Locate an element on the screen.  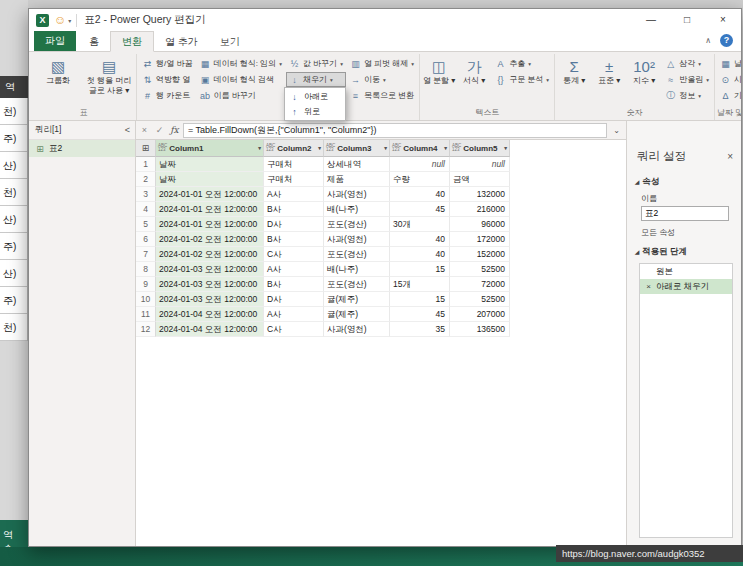
ribbon-button-기간: Δ기간▾ is located at coordinates (730, 96).